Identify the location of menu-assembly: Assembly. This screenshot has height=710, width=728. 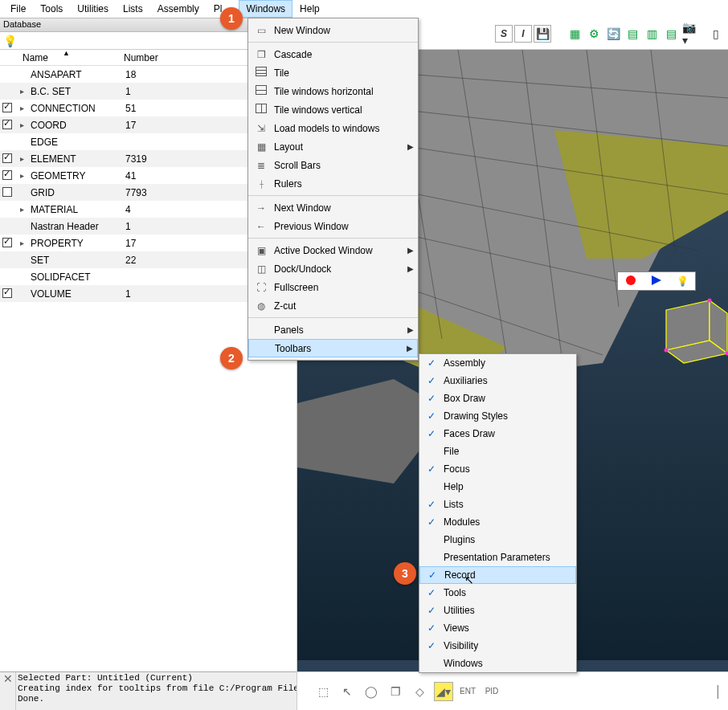
(178, 9).